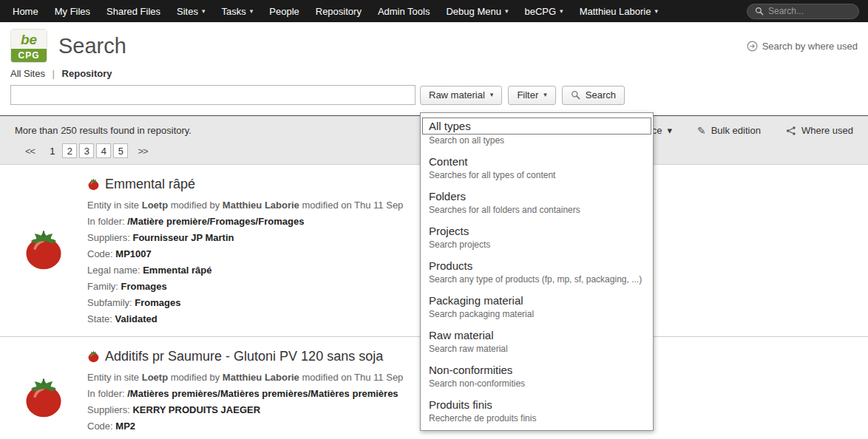  I want to click on search-button: Search, so click(593, 95).